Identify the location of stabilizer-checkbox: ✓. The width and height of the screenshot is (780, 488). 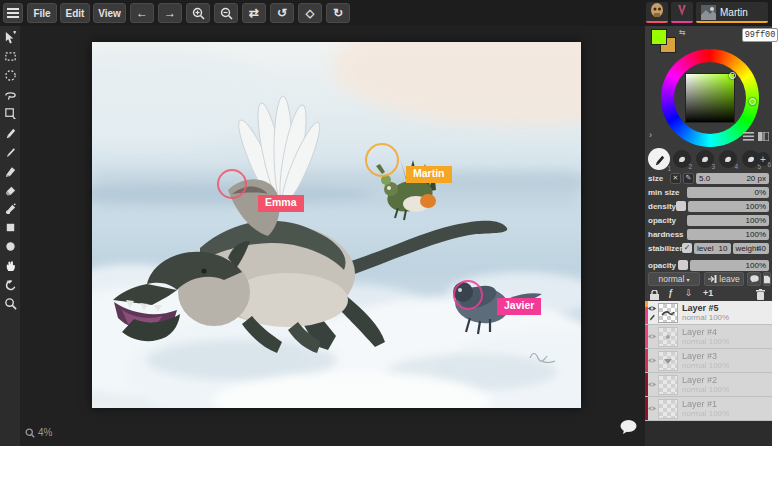
(687, 248).